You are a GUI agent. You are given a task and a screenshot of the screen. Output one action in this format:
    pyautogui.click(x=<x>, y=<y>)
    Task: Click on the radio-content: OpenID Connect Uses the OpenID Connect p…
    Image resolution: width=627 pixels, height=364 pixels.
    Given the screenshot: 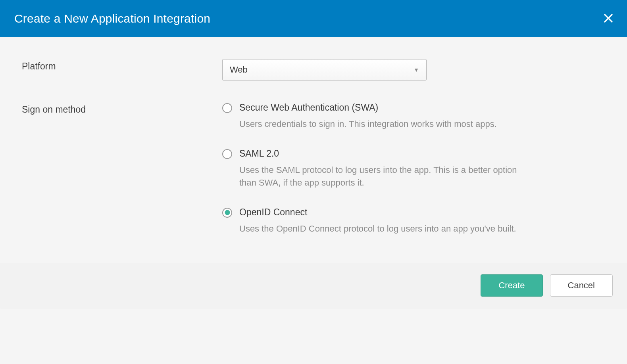 What is the action you would take?
    pyautogui.click(x=422, y=221)
    